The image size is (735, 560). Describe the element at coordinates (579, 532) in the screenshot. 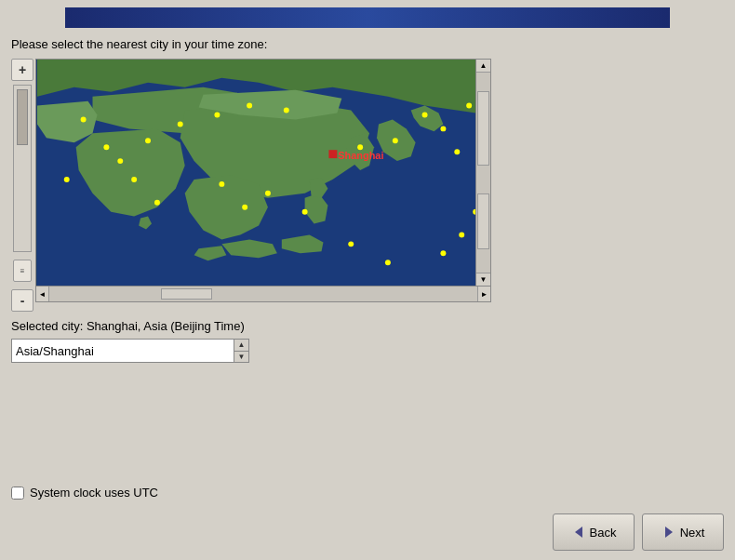

I see `back-arrow-icon` at that location.